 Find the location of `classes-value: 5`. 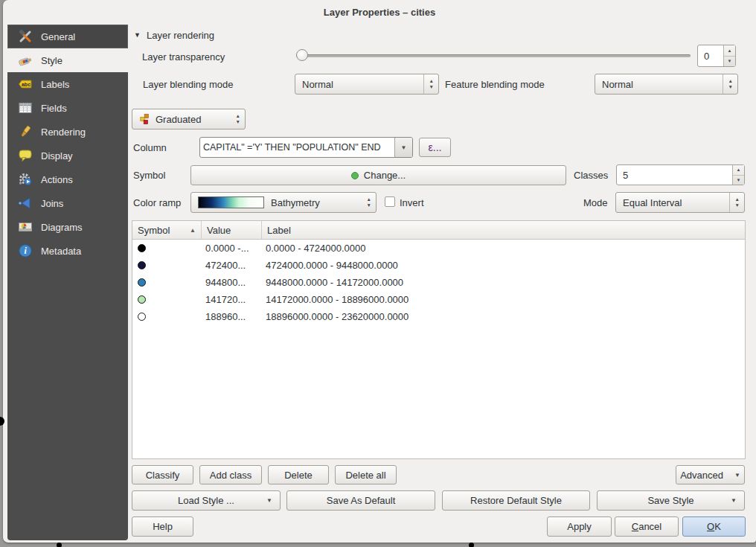

classes-value: 5 is located at coordinates (674, 175).